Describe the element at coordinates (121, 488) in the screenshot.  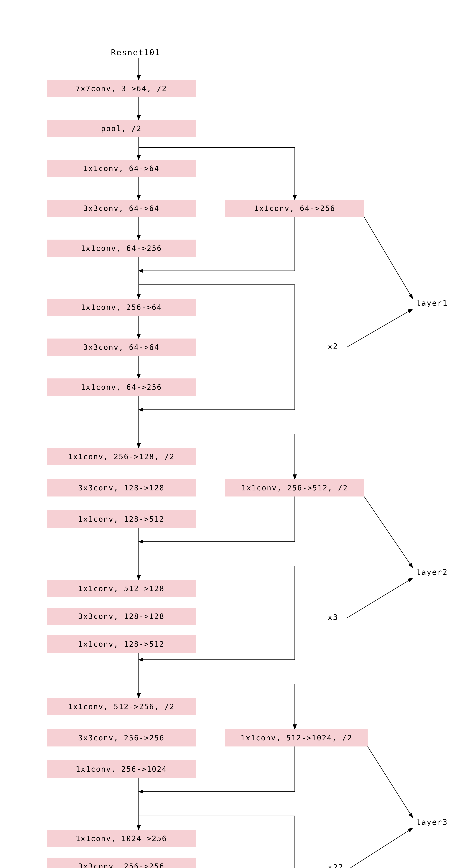
I see `l2-first-conv2: 3x3conv, 128->128` at that location.